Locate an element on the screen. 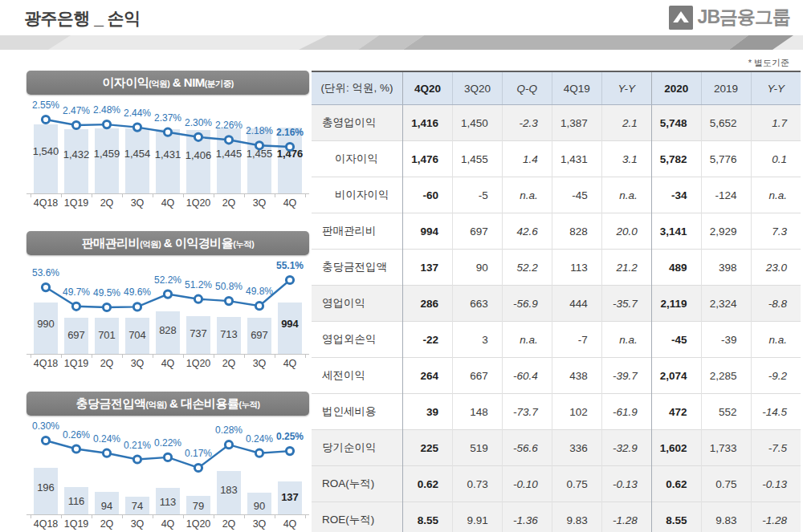  chart-title: 충당금전입액(억원) & 대손비용률(누적) is located at coordinates (168, 404).